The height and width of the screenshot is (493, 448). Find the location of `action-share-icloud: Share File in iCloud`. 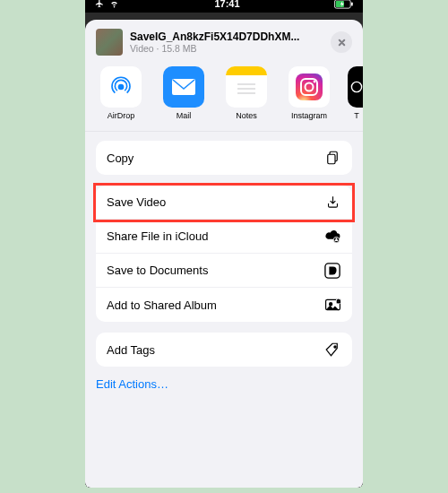

action-share-icloud: Share File in iCloud is located at coordinates (224, 237).